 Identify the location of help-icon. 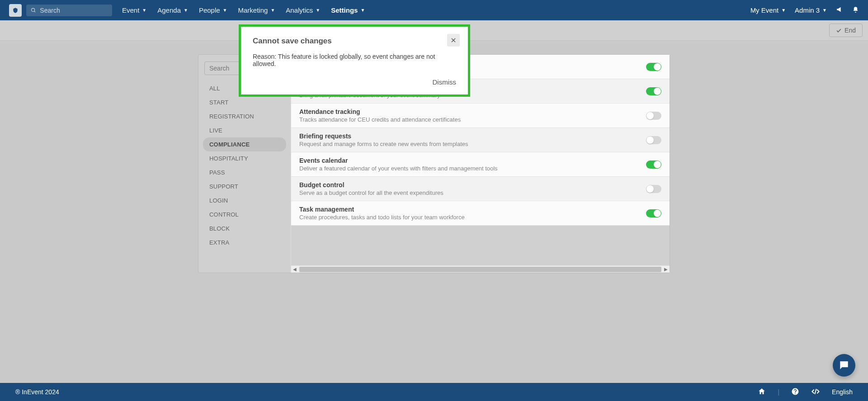
(795, 392).